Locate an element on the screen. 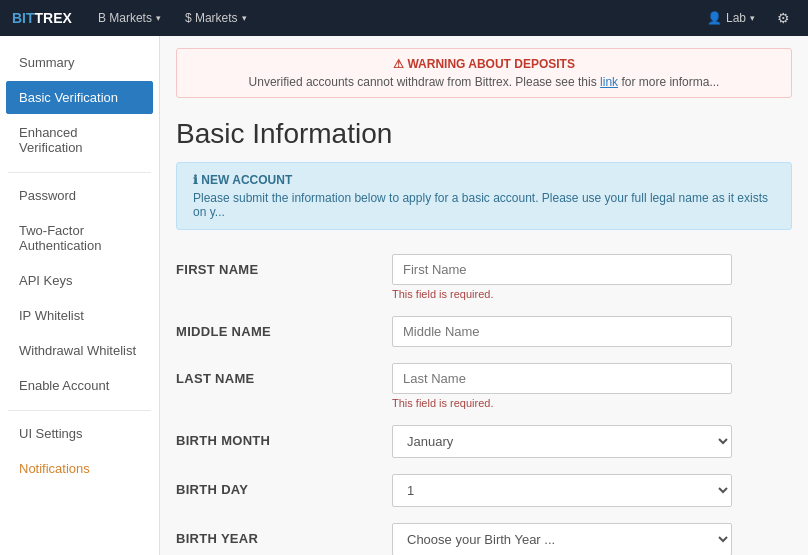 The image size is (808, 555). birth-day-label: BIRTH DAY is located at coordinates (276, 486).